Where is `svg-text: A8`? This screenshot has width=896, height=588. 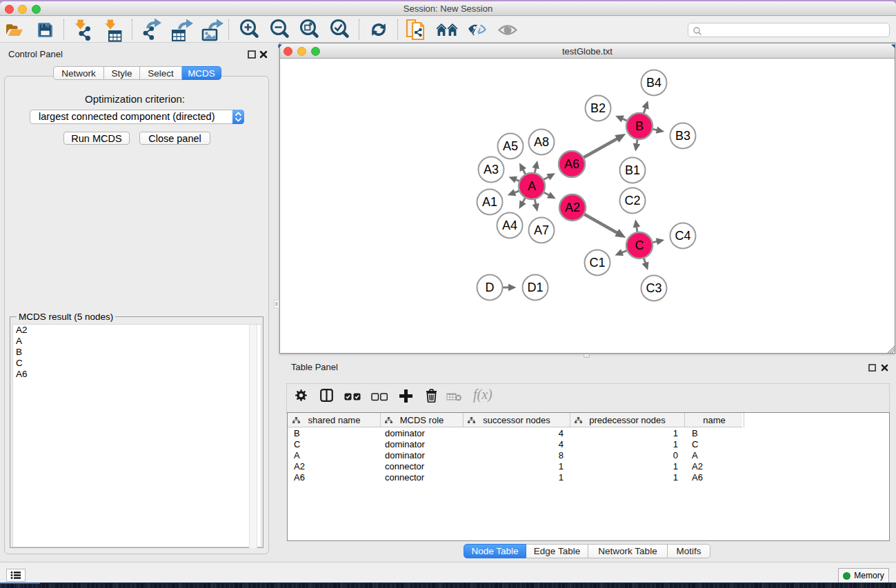
svg-text: A8 is located at coordinates (541, 142).